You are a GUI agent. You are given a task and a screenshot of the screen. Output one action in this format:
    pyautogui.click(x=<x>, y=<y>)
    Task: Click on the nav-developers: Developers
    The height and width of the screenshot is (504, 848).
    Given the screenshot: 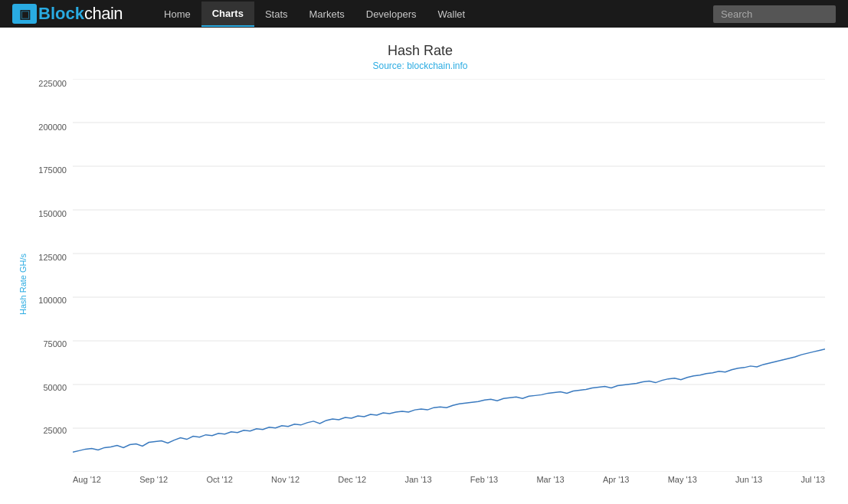 What is the action you would take?
    pyautogui.click(x=391, y=14)
    